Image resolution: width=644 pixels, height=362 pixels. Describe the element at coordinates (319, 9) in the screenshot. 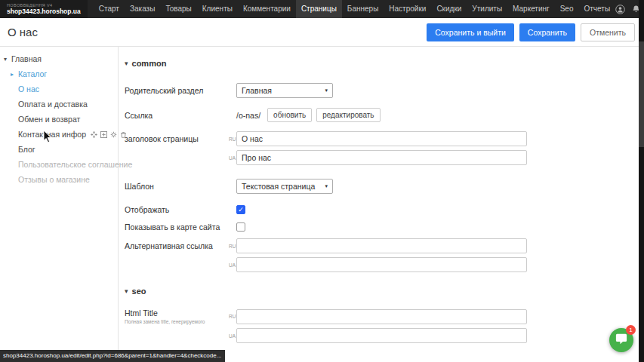

I see `menu-item-stranicy: Страницы` at that location.